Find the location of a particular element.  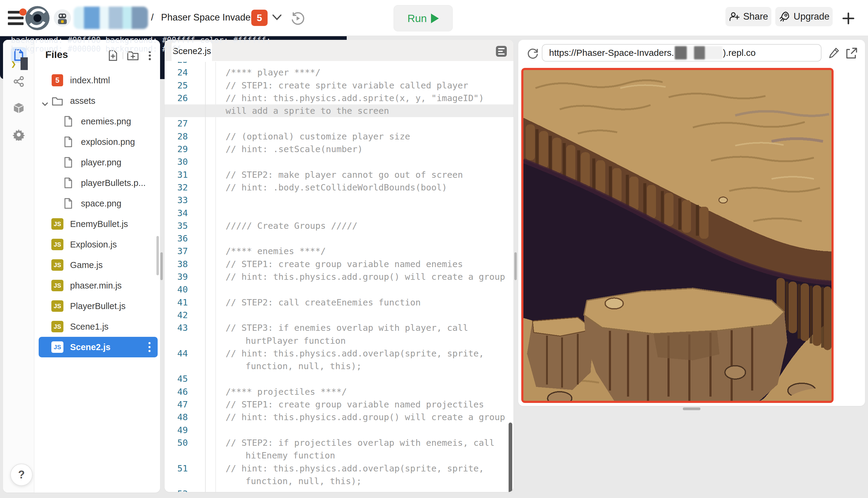

code-line-48: 48// hint: this.physics.add.group() will… is located at coordinates (339, 417).